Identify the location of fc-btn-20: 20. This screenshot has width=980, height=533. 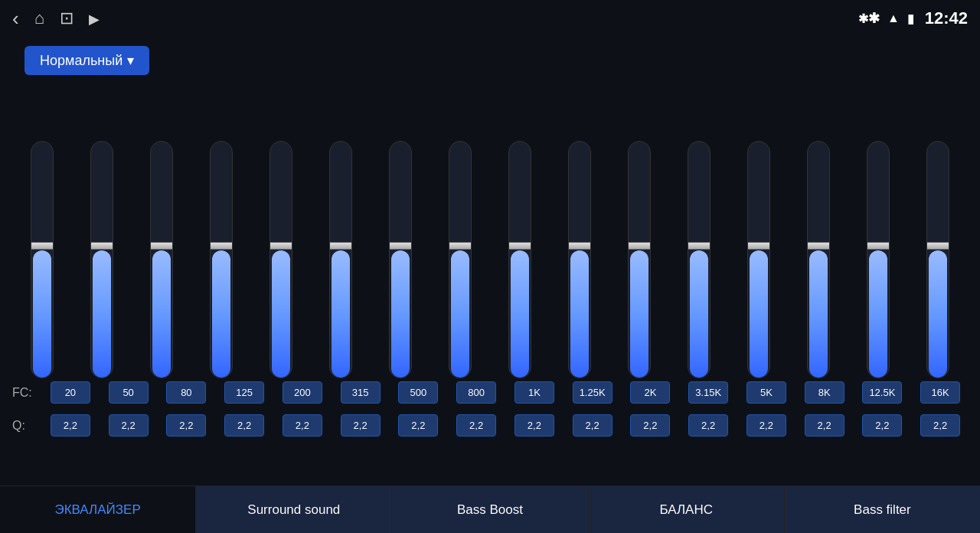
(70, 392).